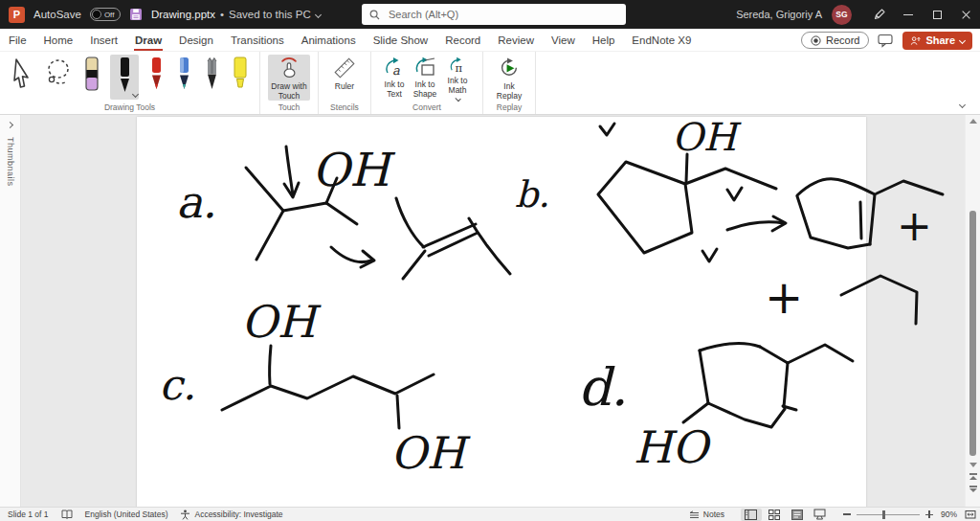 This screenshot has width=980, height=521. Describe the element at coordinates (186, 515) in the screenshot. I see `accessibility-icon` at that location.